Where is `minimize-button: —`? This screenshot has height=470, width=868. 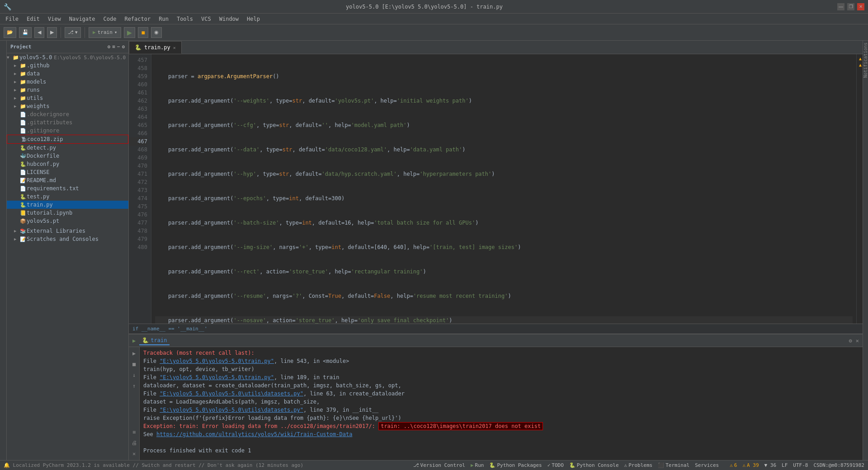
minimize-button: — is located at coordinates (841, 7).